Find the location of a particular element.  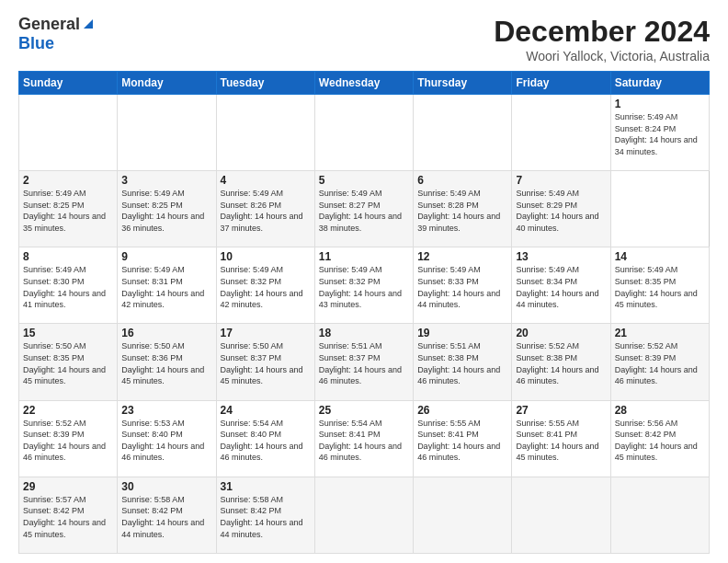

calendar-cell: 16Sunrise: 5:50 AMSunset: 8:36 PMDayligh… is located at coordinates (167, 362).